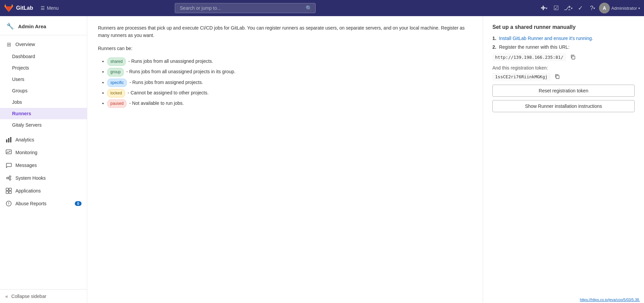 The height and width of the screenshot is (303, 644). I want to click on sidebar-item-abuse-reports: Abuse Reports 0, so click(44, 204).